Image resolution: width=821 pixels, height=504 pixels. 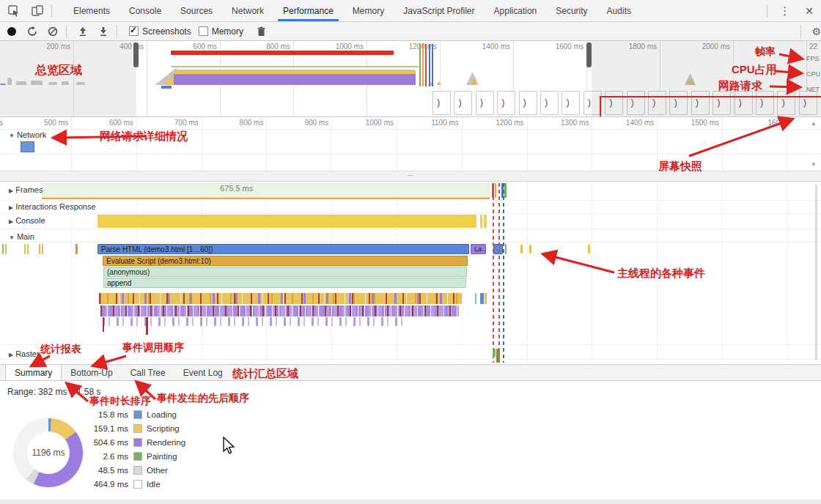 I want to click on fcp-marker, so click(x=420, y=65).